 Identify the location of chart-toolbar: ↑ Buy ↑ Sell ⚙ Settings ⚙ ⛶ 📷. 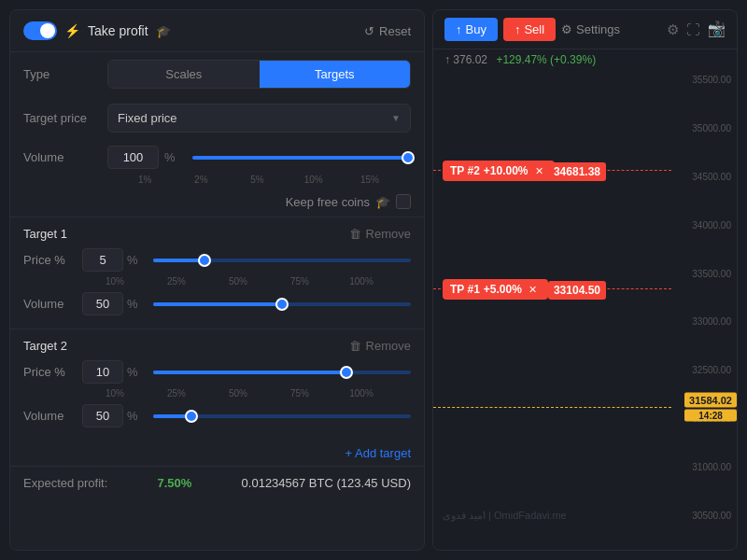
(585, 30).